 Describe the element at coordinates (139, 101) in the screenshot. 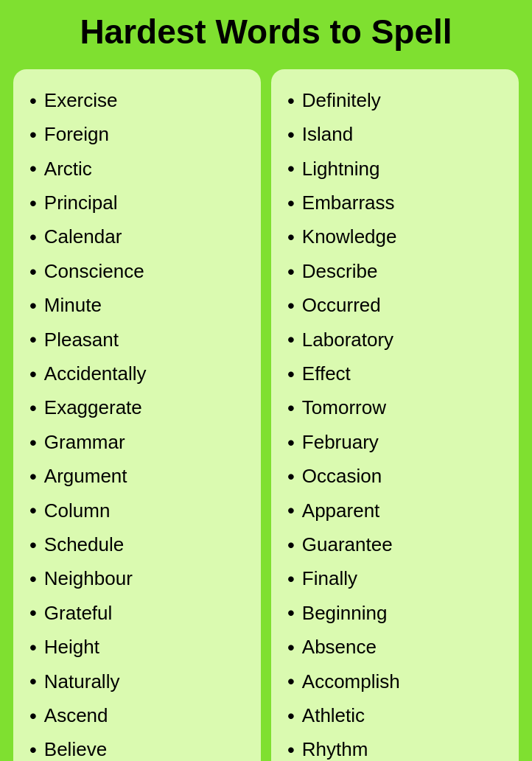

I see `list-item: Exercise` at that location.